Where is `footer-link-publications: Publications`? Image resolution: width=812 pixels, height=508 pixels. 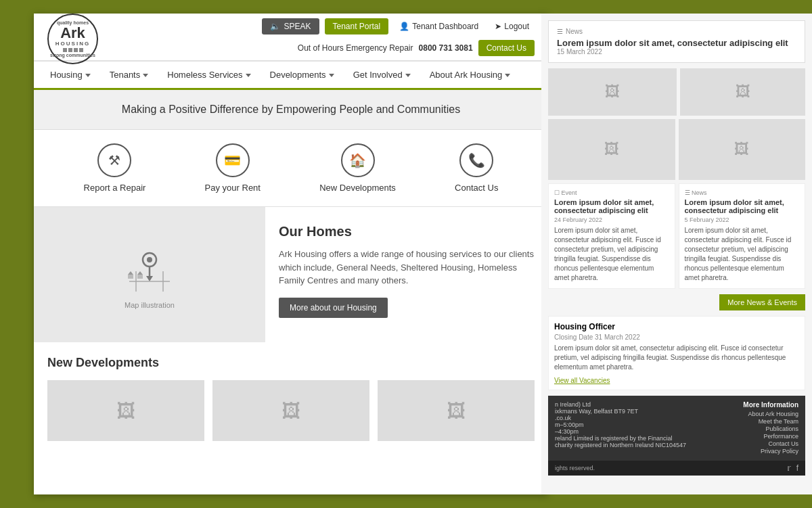 footer-link-publications: Publications is located at coordinates (771, 429).